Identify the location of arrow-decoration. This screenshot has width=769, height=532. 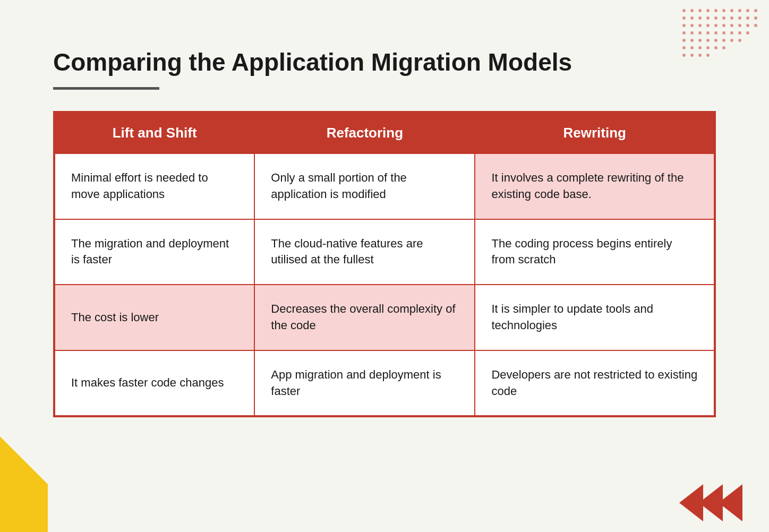
(713, 503).